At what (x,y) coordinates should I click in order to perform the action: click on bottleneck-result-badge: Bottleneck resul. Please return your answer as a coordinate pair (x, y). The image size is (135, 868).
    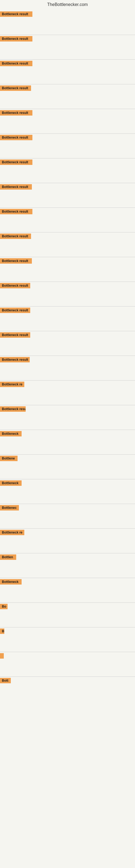
    Looking at the image, I should click on (13, 409).